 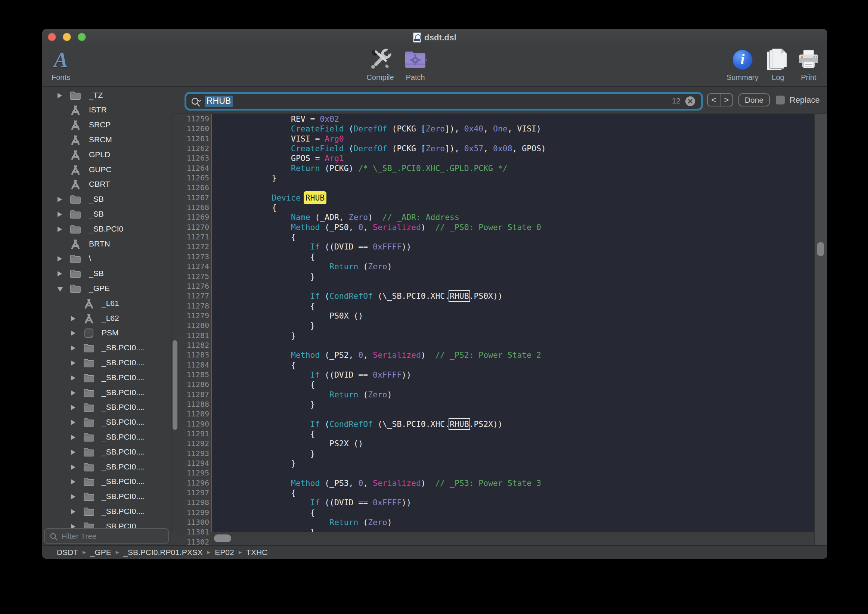 I want to click on tree-item-gupc: GUPC, so click(x=107, y=170).